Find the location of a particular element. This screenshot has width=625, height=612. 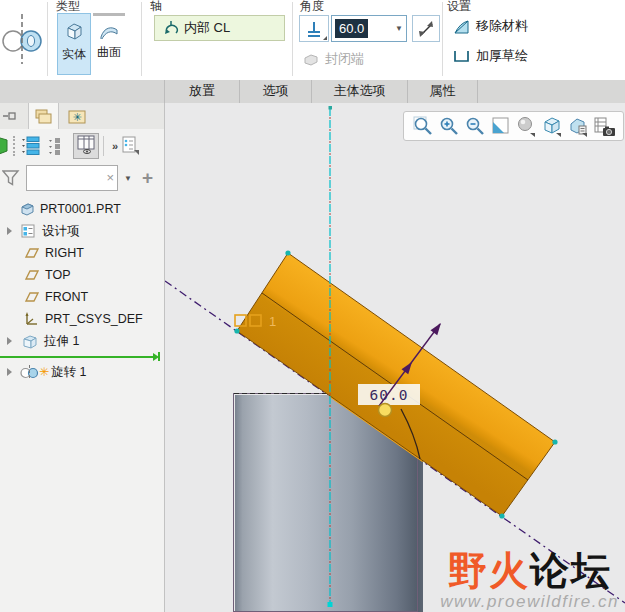

tree-items-icon is located at coordinates (57, 146).